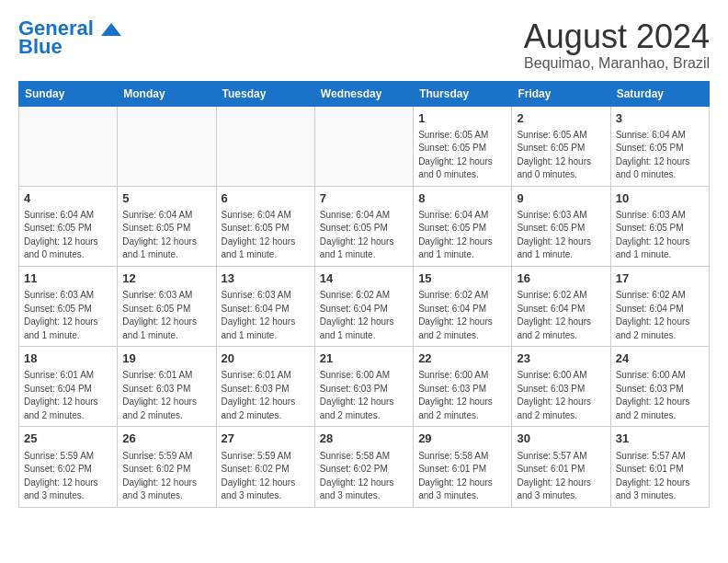 Image resolution: width=728 pixels, height=563 pixels. I want to click on calendar-day-cell: 26Sunrise: 5:59 AMSunset: 6:02 PMDayligh…, so click(167, 467).